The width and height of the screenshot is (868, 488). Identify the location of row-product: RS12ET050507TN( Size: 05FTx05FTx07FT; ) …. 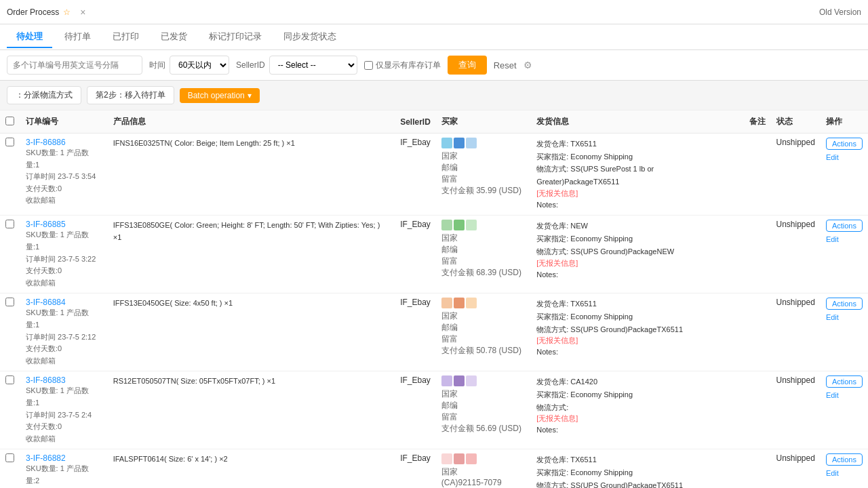
(251, 411).